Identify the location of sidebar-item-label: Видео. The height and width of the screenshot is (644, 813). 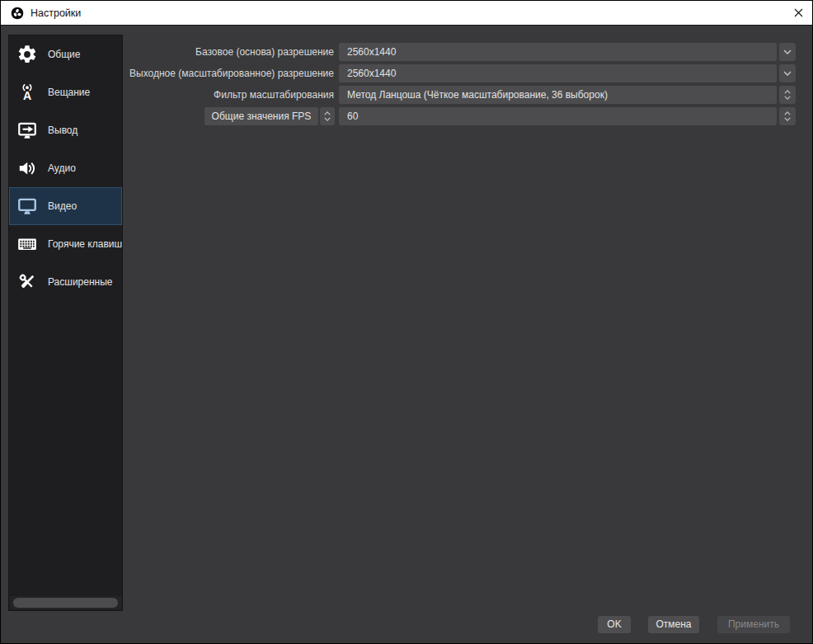
(63, 206).